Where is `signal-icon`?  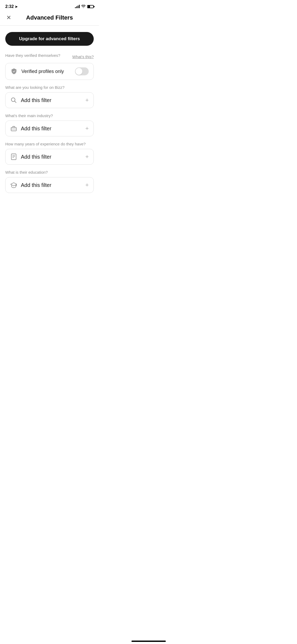 signal-icon is located at coordinates (77, 7).